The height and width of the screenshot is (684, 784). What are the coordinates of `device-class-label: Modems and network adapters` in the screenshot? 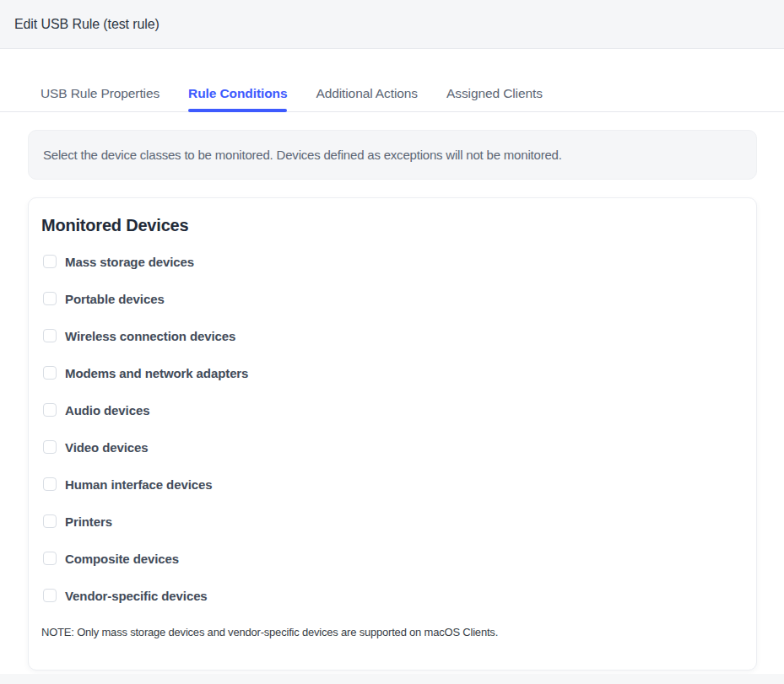 It's located at (157, 373).